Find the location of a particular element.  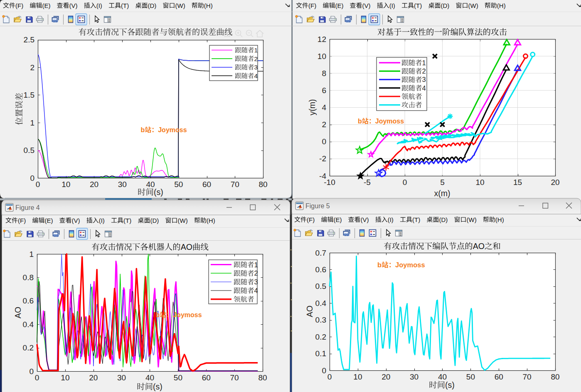

svg-text: 2.5 is located at coordinates (29, 40).